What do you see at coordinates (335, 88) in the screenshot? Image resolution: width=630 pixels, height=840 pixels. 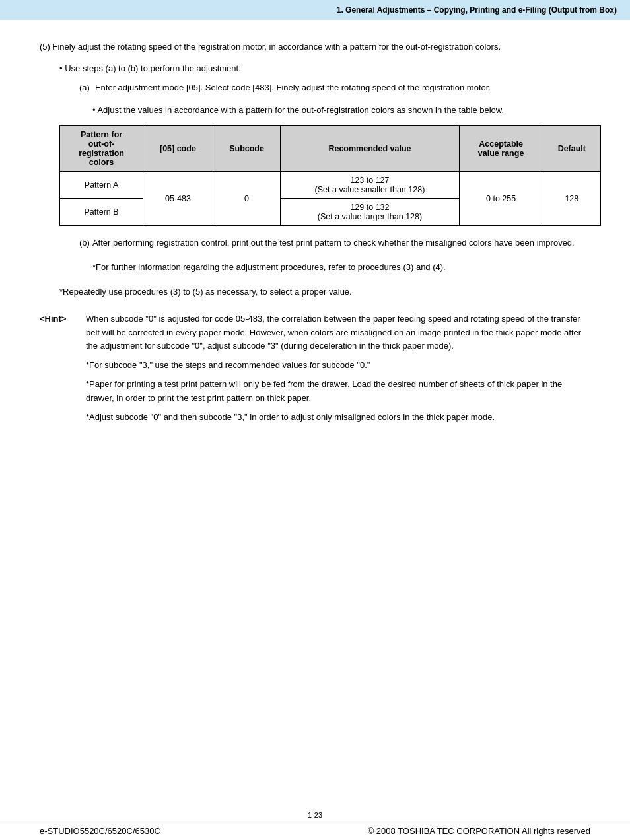 I see `step-a-container: (a)Enter adjustment mode [05]. Select co…` at bounding box center [335, 88].